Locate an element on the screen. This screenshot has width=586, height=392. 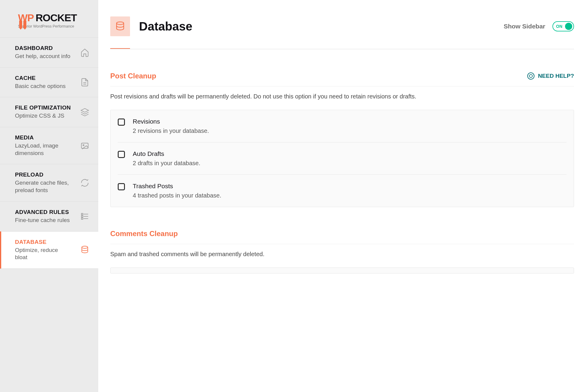
layers-icon is located at coordinates (85, 112).